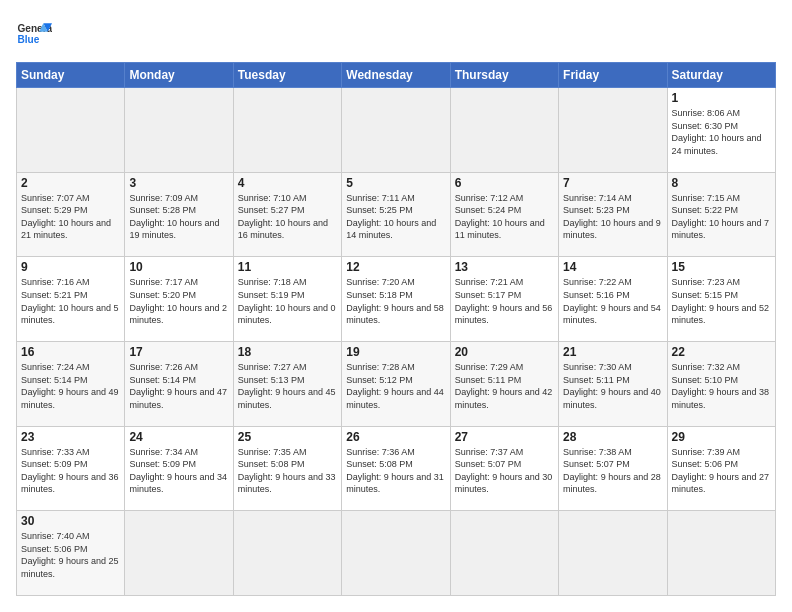 This screenshot has width=792, height=612. What do you see at coordinates (288, 217) in the screenshot?
I see `day-info: Sunrise: 7:10 AM Sunset: 5:27 PM Dayligh…` at bounding box center [288, 217].